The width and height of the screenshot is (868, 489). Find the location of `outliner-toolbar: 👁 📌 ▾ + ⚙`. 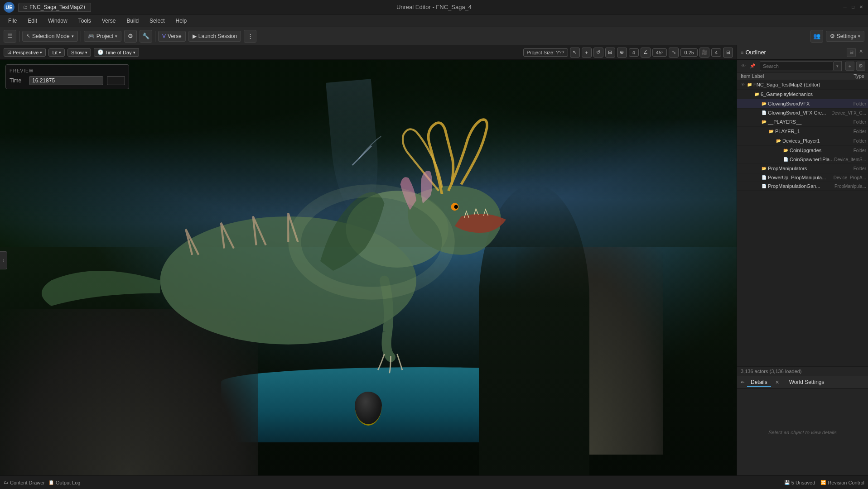

outliner-toolbar: 👁 📌 ▾ + ⚙ is located at coordinates (803, 66).